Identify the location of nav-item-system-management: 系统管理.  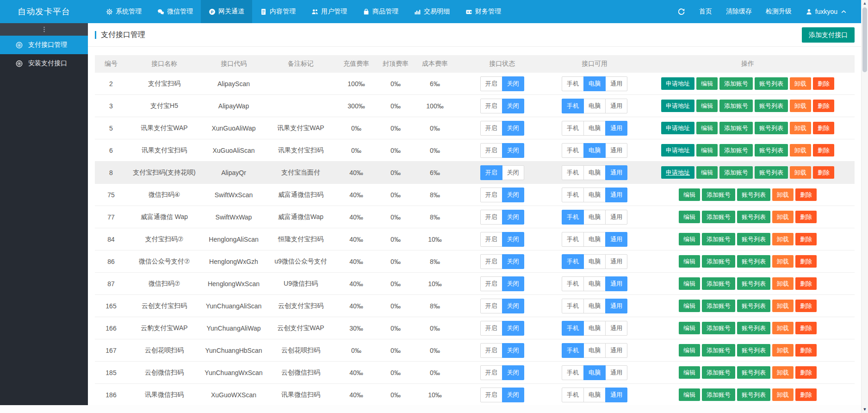
(124, 12).